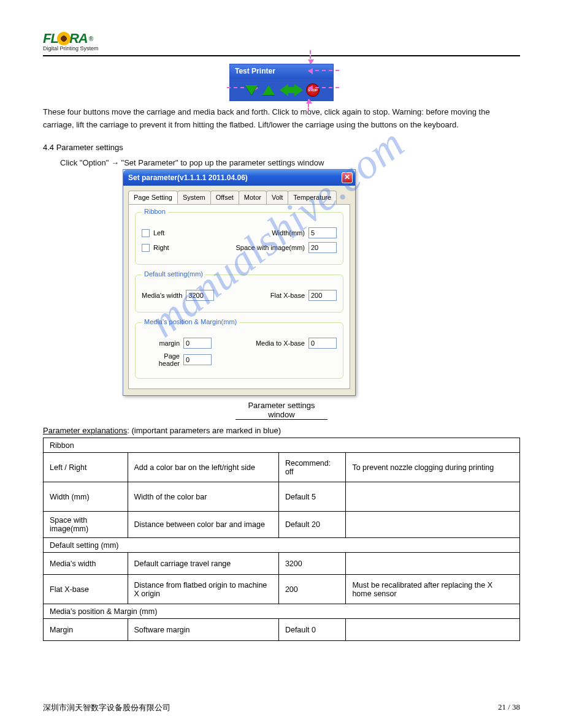  What do you see at coordinates (161, 248) in the screenshot?
I see `label-right: Right` at bounding box center [161, 248].